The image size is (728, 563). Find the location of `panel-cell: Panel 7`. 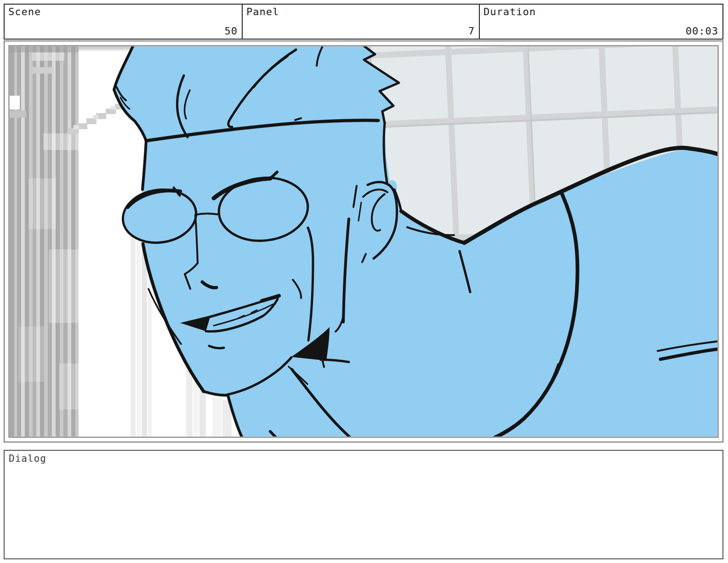

panel-cell: Panel 7 is located at coordinates (361, 22).